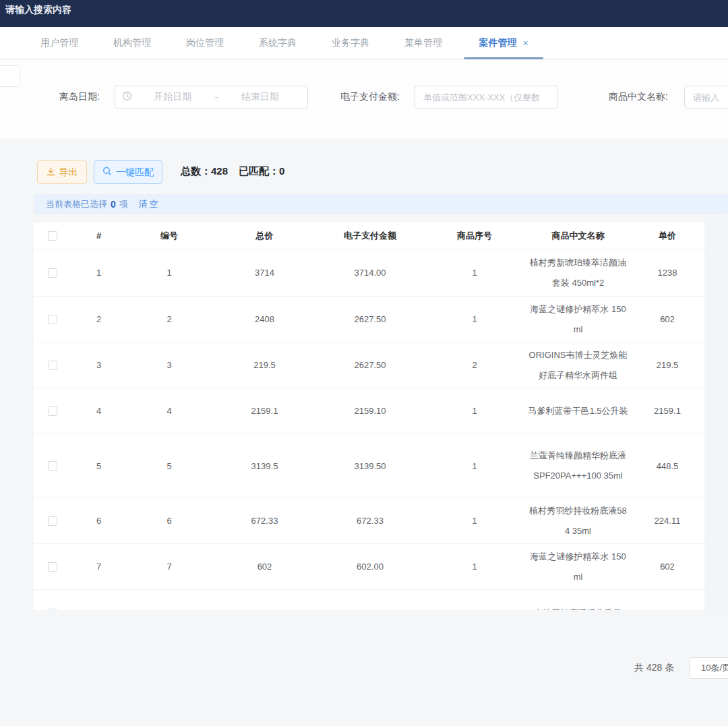 The width and height of the screenshot is (728, 726). Describe the element at coordinates (578, 520) in the screenshot. I see `cell-name: 植村秀羽纱持妆粉底液584 35ml` at that location.